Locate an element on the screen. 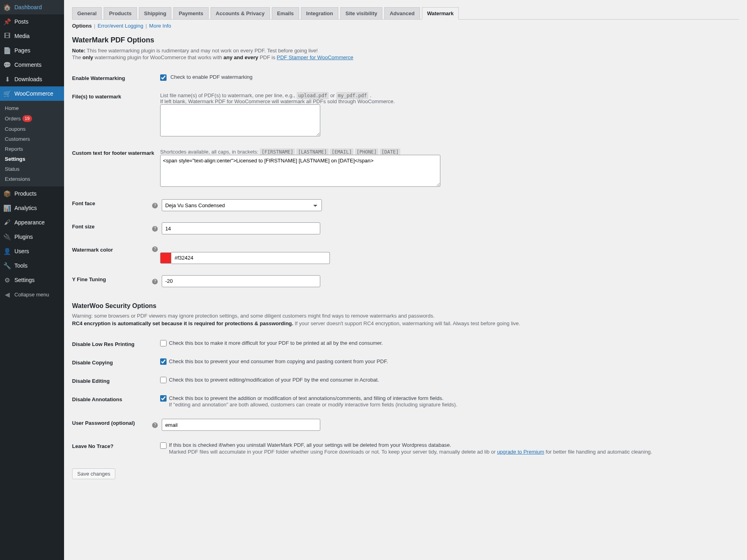 The height and width of the screenshot is (560, 747). tab-emails: Emails is located at coordinates (285, 13).